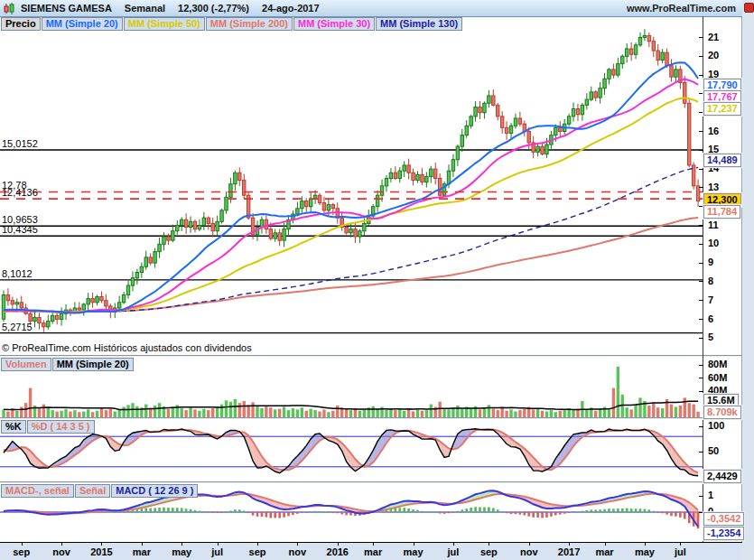 This screenshot has width=754, height=560. I want to click on last-value-badge: 11,784, so click(722, 211).